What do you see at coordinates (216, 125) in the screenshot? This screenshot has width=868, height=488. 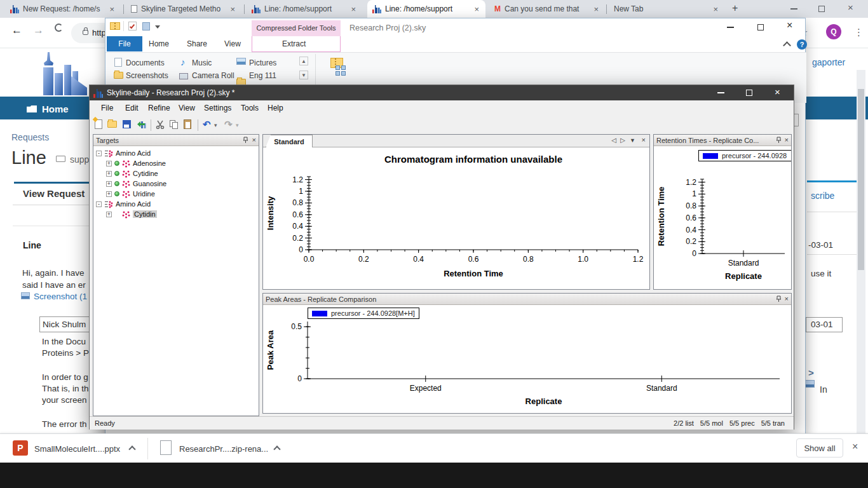 I see `undo-dropdown-icon: ▾` at bounding box center [216, 125].